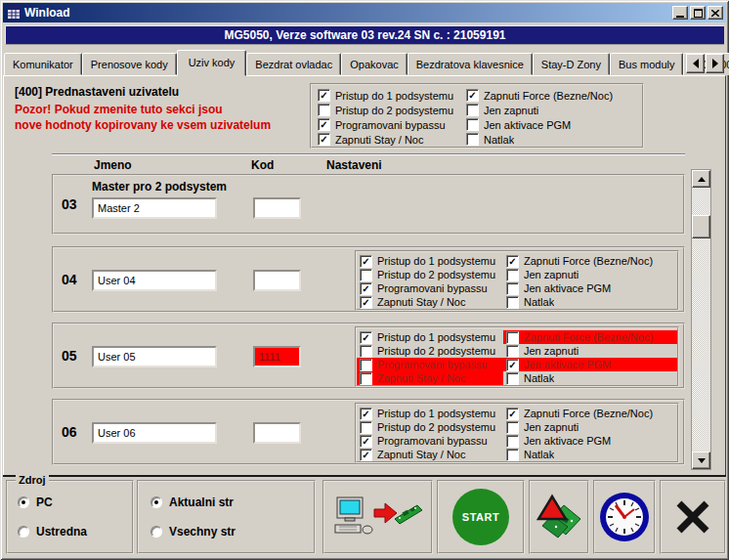 This screenshot has width=729, height=560. I want to click on maximize-button, so click(698, 13).